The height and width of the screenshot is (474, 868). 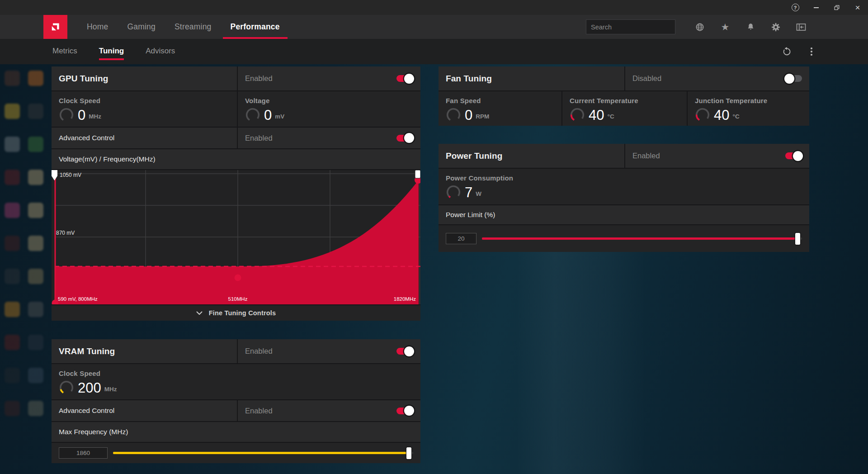 What do you see at coordinates (434, 27) in the screenshot?
I see `main-nav: Home Gaming Streaming Performance` at bounding box center [434, 27].